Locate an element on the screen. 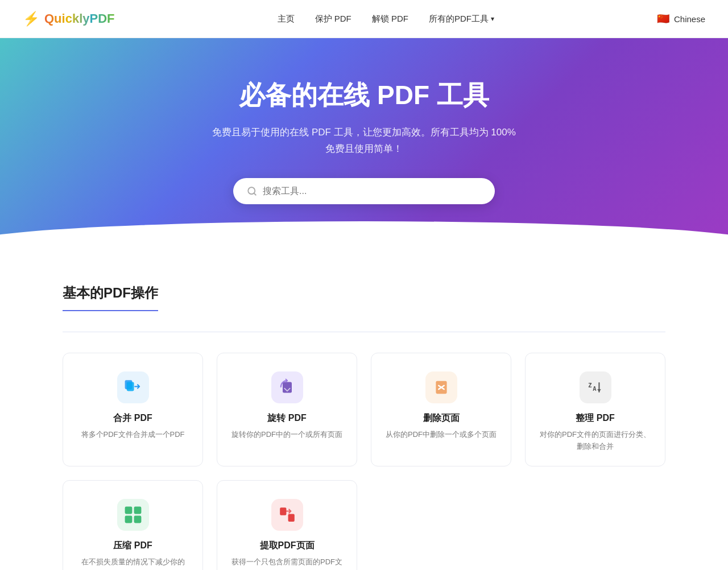 The width and height of the screenshot is (728, 570). chevron-down-icon: ▾ is located at coordinates (493, 19).